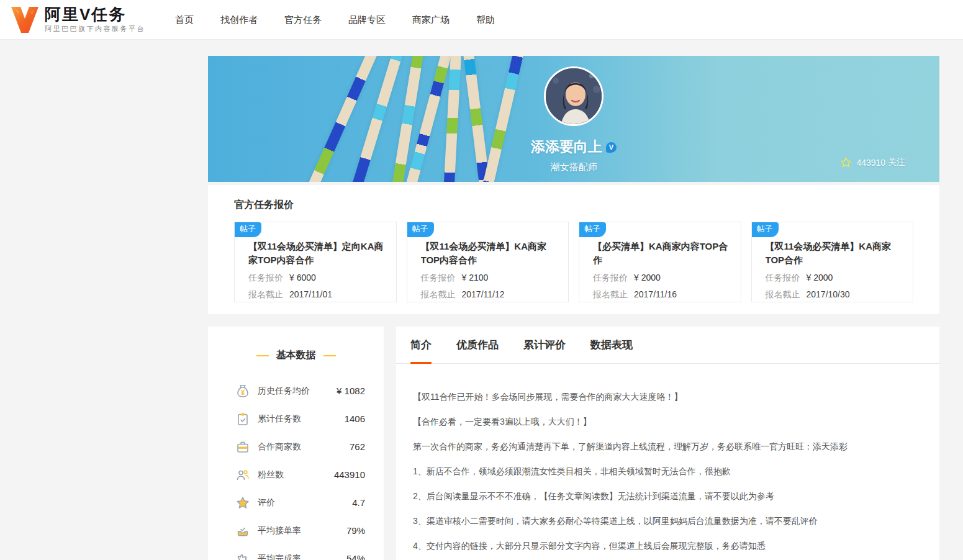 Image resolution: width=963 pixels, height=560 pixels. Describe the element at coordinates (348, 20) in the screenshot. I see `main-nav: 首页 找创作者 官方任务 品牌专区 商家广场 帮助` at that location.